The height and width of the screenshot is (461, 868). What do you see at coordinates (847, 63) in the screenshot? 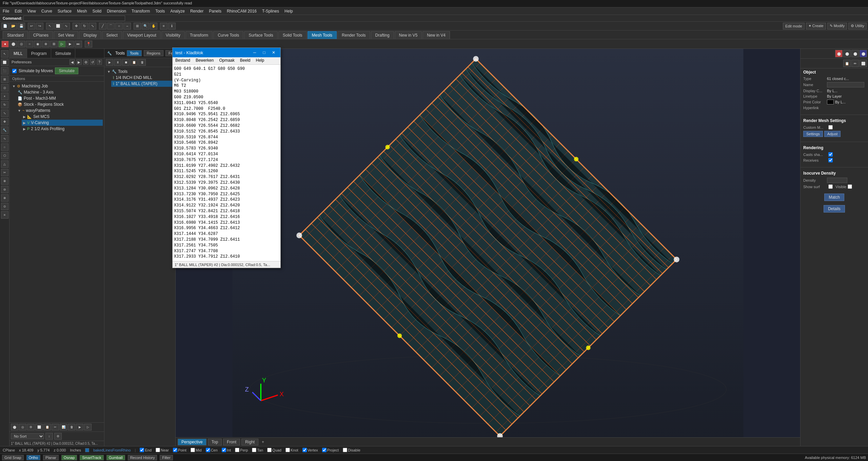
I see `rp-icon-5: 📋` at bounding box center [847, 63].